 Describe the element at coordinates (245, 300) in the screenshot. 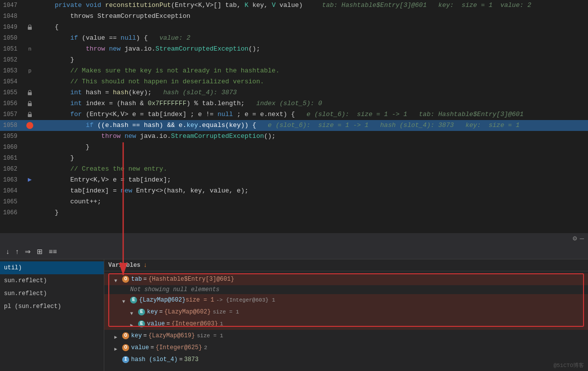

I see `var-meta: -> {Integer@603} 1` at that location.